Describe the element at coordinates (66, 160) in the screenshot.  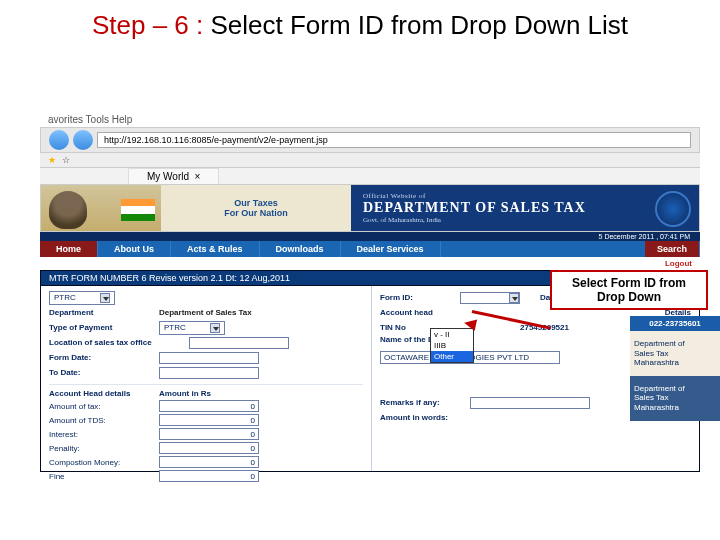
I see `bookmark-item: ☆` at that location.